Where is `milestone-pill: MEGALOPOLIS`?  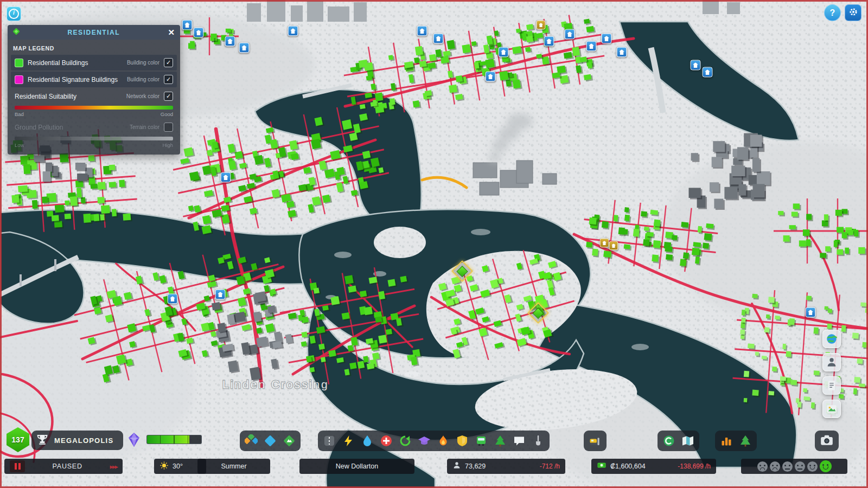
milestone-pill: MEGALOPOLIS is located at coordinates (77, 440).